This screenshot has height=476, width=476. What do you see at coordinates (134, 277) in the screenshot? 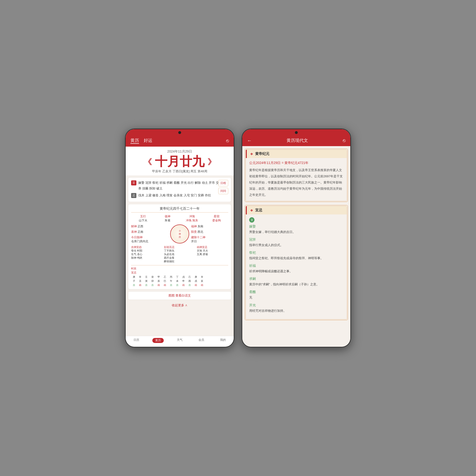
I see `shichen-gan: 庚` at bounding box center [134, 277].